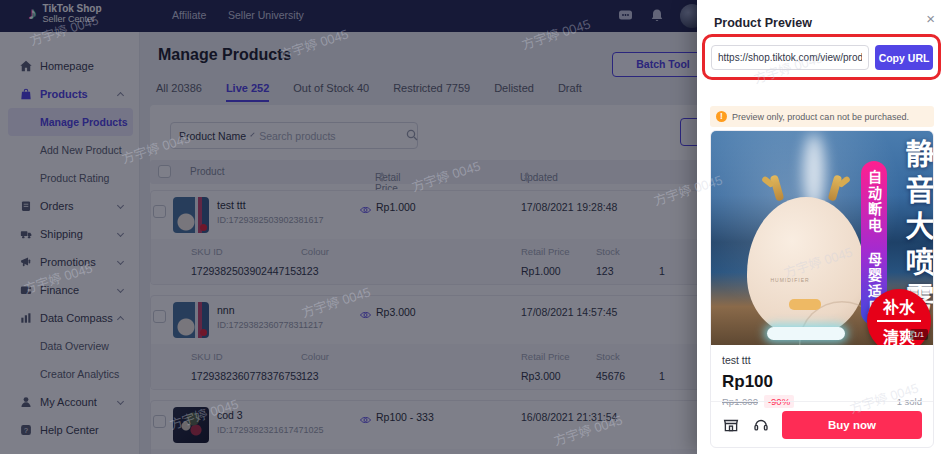 The width and height of the screenshot is (947, 454). What do you see at coordinates (899, 321) in the screenshot?
I see `promo-badge-divider` at bounding box center [899, 321].